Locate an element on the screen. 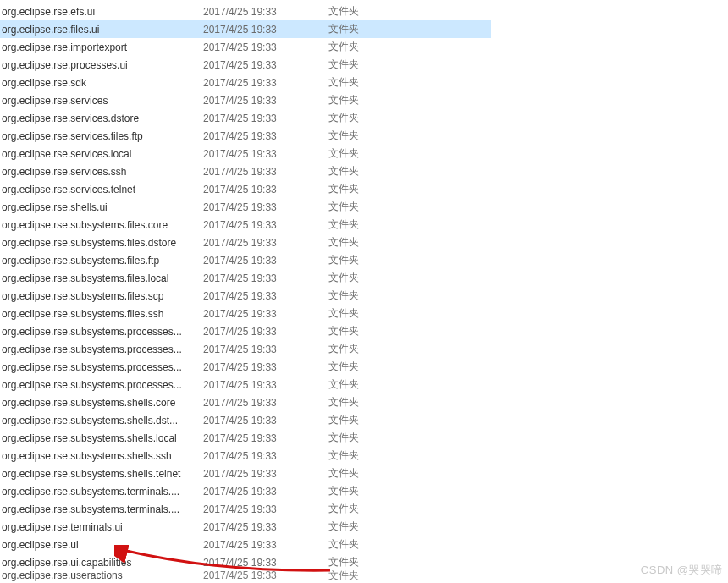 The image size is (728, 583). table-row: org.eclipse.rse.subsystems.shells.ssh201… is located at coordinates (245, 455).